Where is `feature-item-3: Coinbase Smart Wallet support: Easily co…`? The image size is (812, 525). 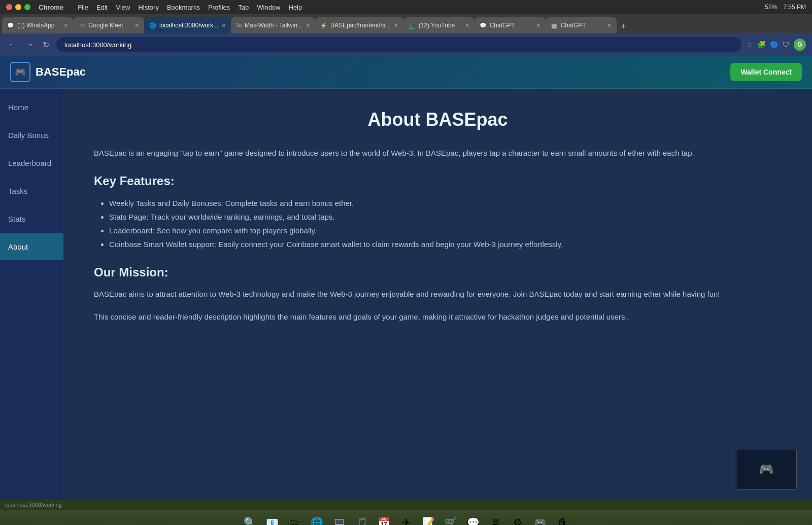
feature-item-3: Coinbase Smart Wallet support: Easily co… is located at coordinates (446, 244).